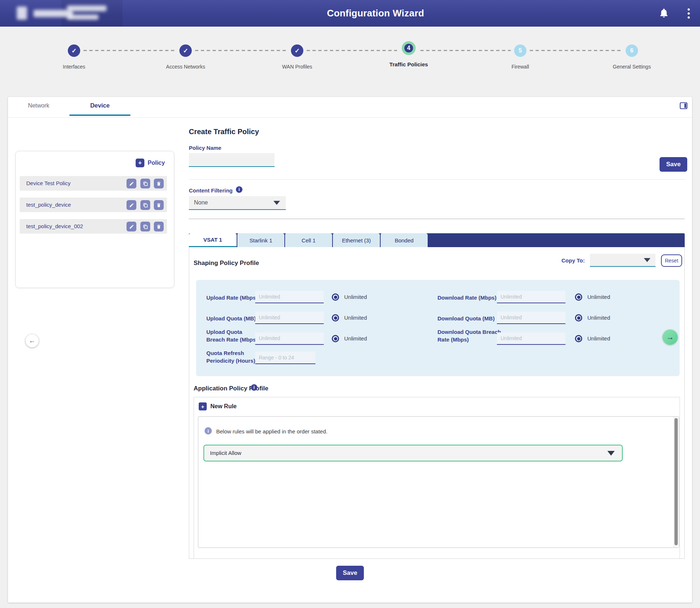 The height and width of the screenshot is (608, 700). I want to click on step-number: 4, so click(409, 48).